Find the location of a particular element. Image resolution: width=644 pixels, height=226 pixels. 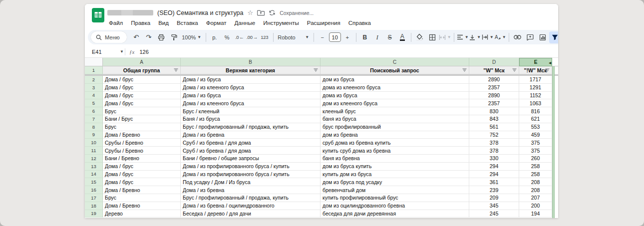

cell: 843 is located at coordinates (494, 119).